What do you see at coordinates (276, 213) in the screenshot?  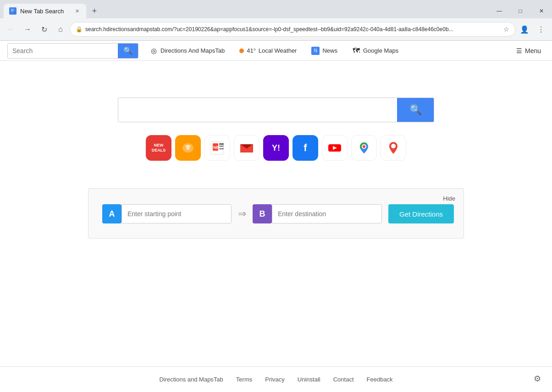 I see `directions-widget: Hide A ⇒ B Get Directions` at bounding box center [276, 213].